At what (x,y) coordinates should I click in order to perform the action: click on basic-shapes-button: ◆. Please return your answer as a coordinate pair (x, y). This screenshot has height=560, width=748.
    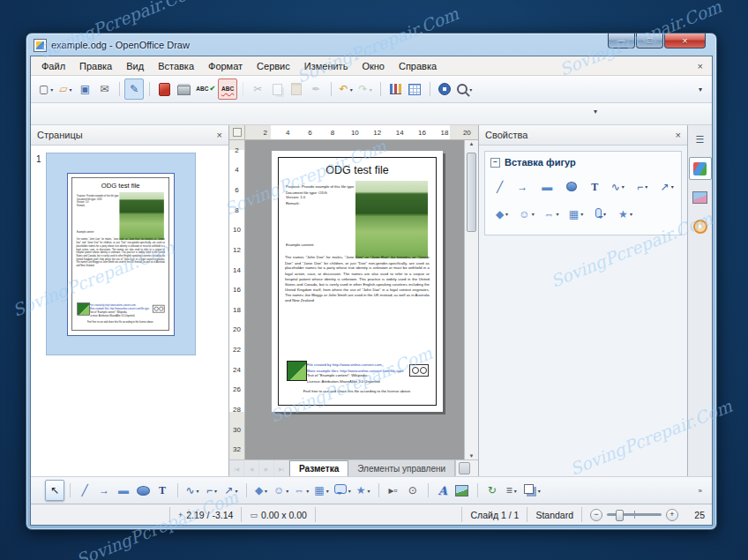
    Looking at the image, I should click on (502, 213).